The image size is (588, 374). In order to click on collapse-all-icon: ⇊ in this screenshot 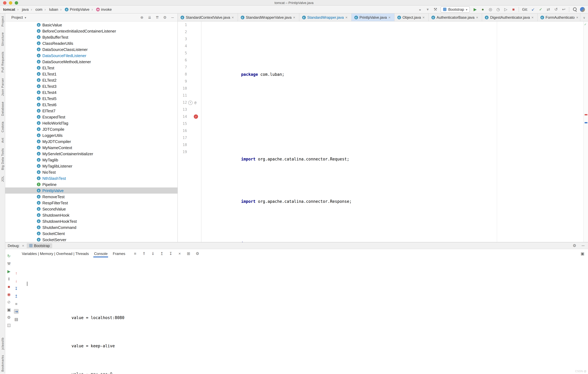, I will do `click(149, 17)`.